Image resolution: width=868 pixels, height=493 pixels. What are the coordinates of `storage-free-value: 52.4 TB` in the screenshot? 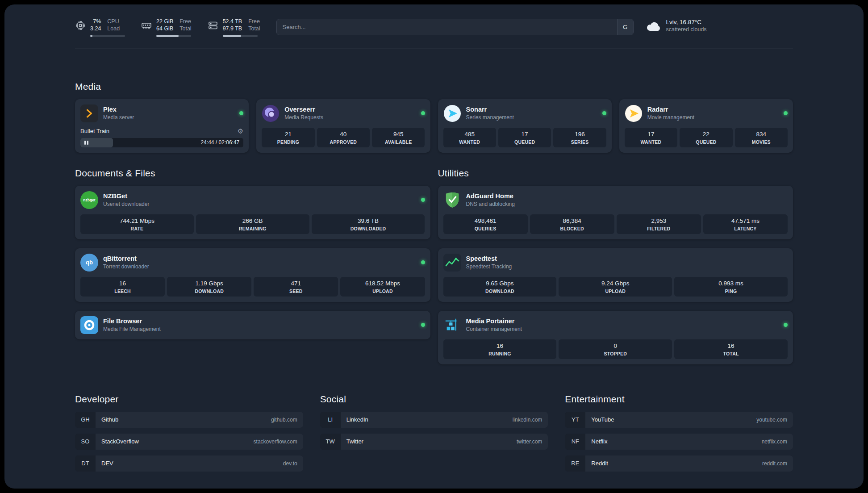 It's located at (233, 21).